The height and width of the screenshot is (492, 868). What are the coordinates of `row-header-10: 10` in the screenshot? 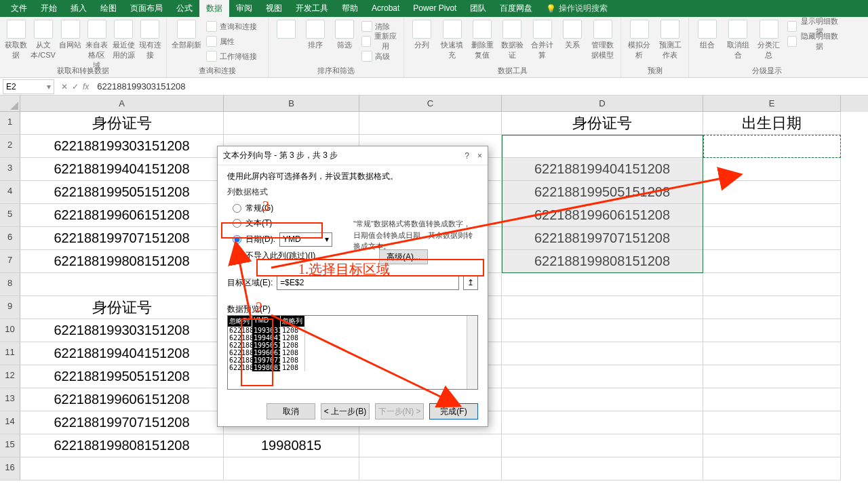 It's located at (10, 331).